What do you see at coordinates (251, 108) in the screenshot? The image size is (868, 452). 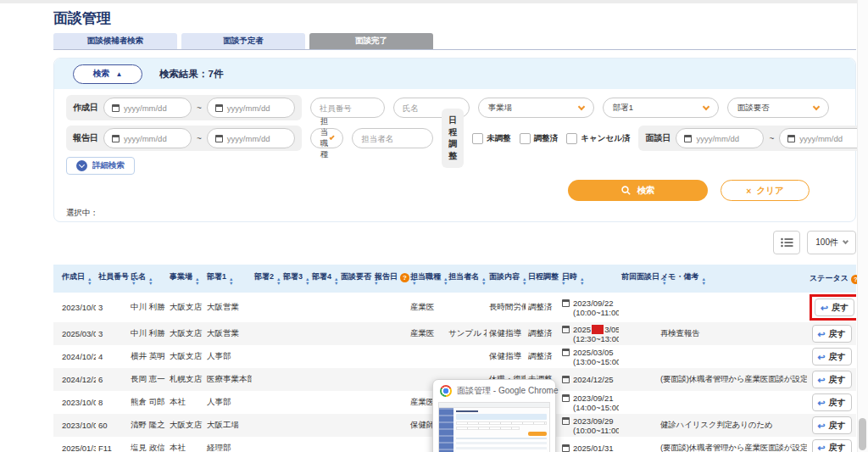 I see `created-date-to-input: yyyy/mm/dd` at bounding box center [251, 108].